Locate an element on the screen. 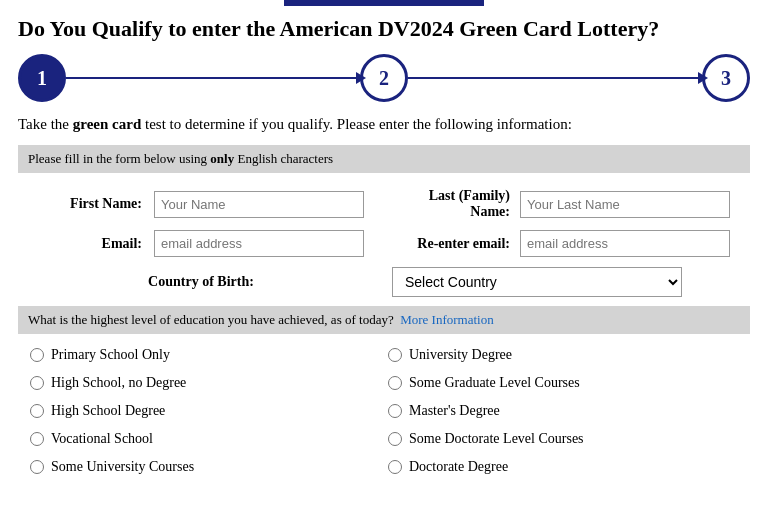 The height and width of the screenshot is (527, 768). step-3-circle: 3 is located at coordinates (726, 78).